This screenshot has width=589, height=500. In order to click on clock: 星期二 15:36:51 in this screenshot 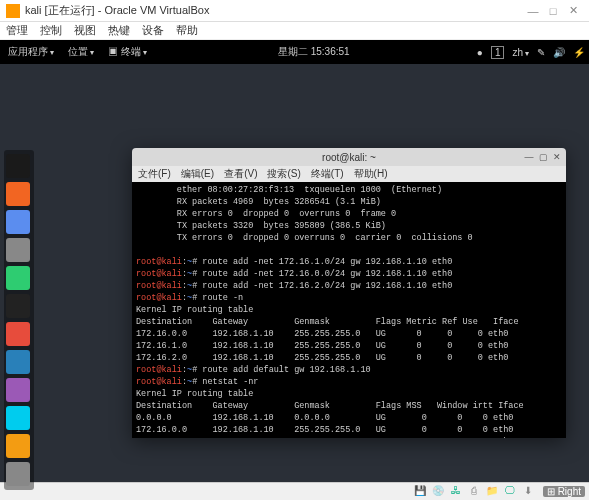, I will do `click(314, 52)`.